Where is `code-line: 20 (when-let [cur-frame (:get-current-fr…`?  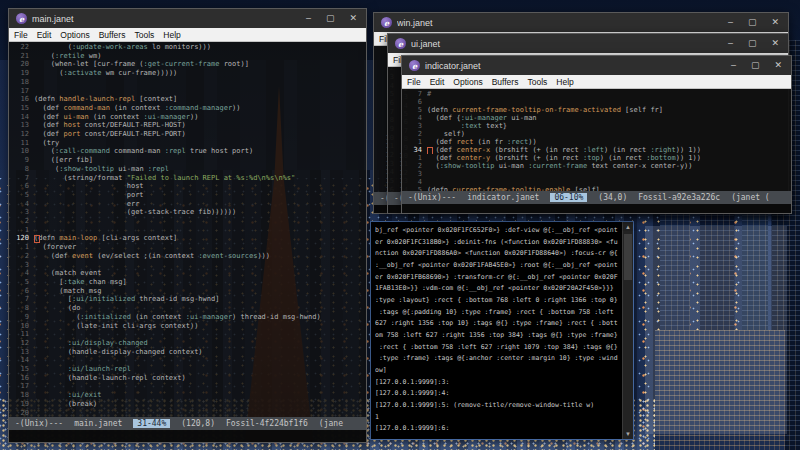 code-line: 20 (when-let [cur-frame (:get-current-fr… is located at coordinates (188, 64).